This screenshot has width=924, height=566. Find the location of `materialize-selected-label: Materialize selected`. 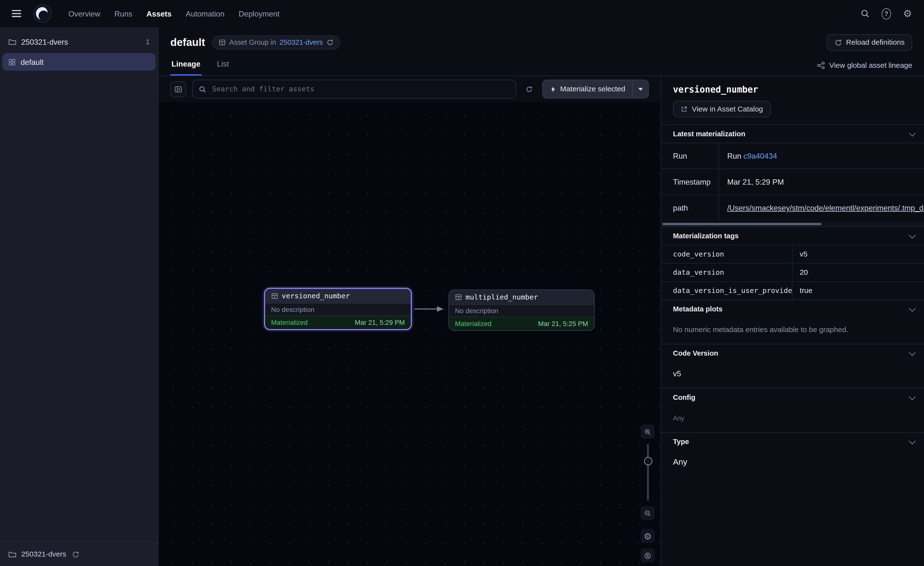

materialize-selected-label: Materialize selected is located at coordinates (592, 89).